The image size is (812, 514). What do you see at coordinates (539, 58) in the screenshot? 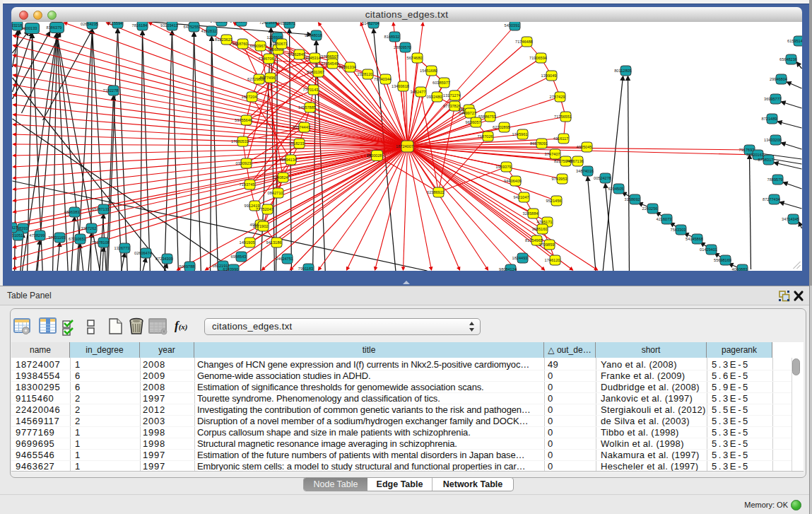
I see `svg-text: 71906594` at bounding box center [539, 58].